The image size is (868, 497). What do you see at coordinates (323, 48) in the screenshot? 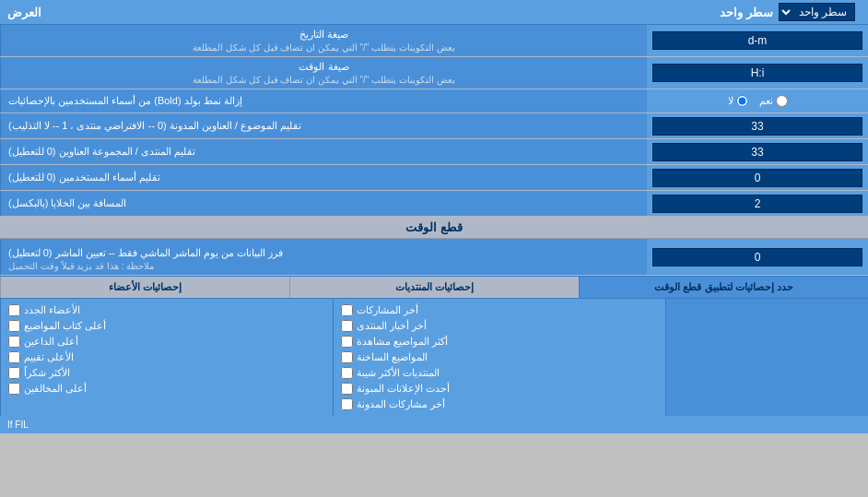
I see `date-format-sublabel: بعض التكوينات يتطلب "/" التي يمكن ان تضا…` at bounding box center [323, 48].